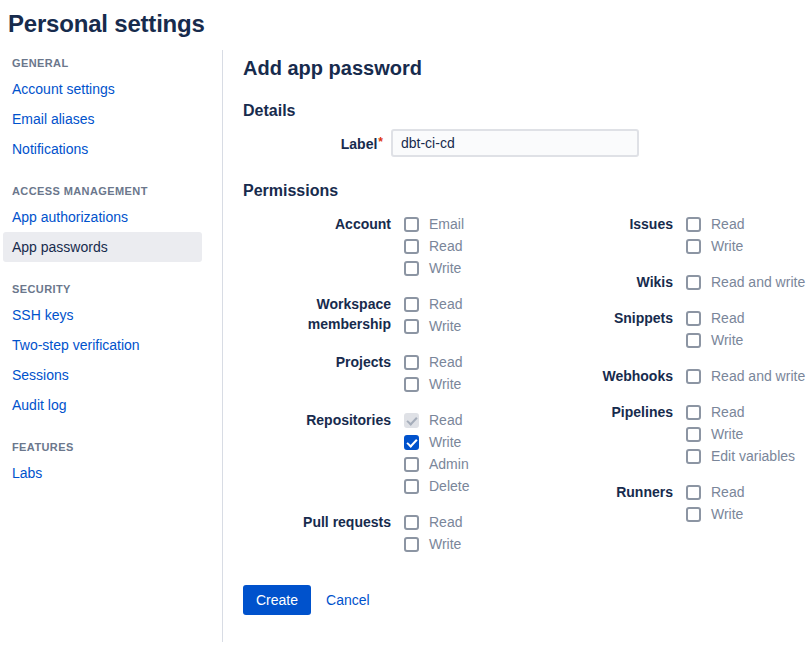  Describe the element at coordinates (715, 514) in the screenshot. I see `checkbox-option-runners-write: Write` at that location.